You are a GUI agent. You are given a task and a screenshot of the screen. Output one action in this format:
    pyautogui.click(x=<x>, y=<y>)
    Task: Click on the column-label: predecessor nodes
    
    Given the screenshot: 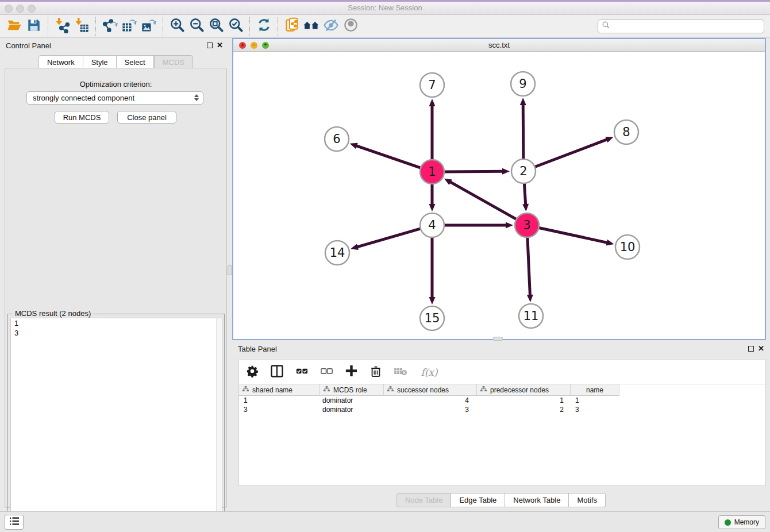 What is the action you would take?
    pyautogui.click(x=519, y=390)
    